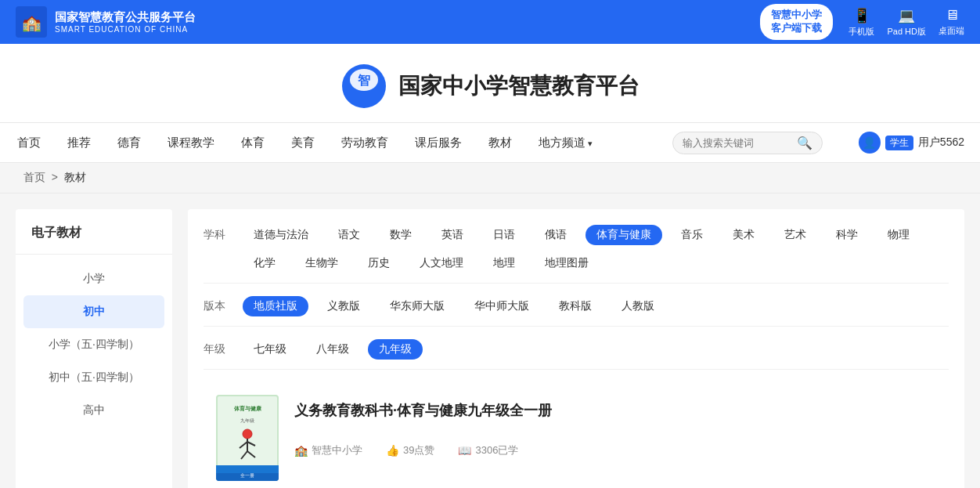 The height and width of the screenshot is (488, 980). What do you see at coordinates (31, 22) in the screenshot?
I see `logo-icon: 🏫` at bounding box center [31, 22].